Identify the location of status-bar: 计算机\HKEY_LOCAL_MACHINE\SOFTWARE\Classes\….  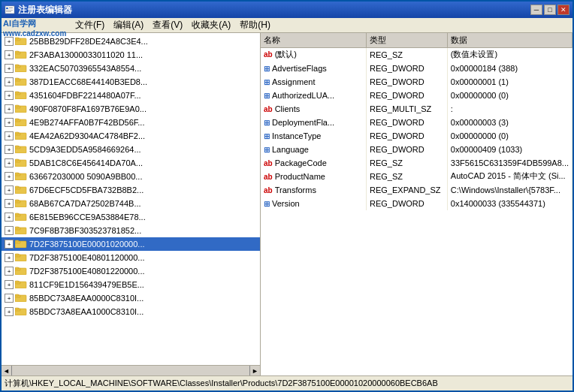
(287, 383).